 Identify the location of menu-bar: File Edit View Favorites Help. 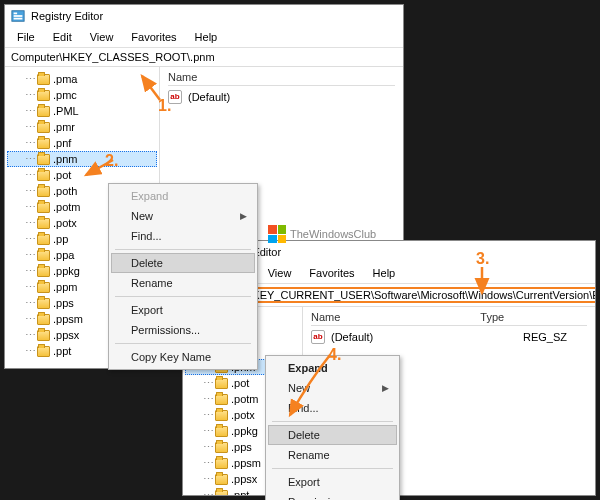
(204, 38).